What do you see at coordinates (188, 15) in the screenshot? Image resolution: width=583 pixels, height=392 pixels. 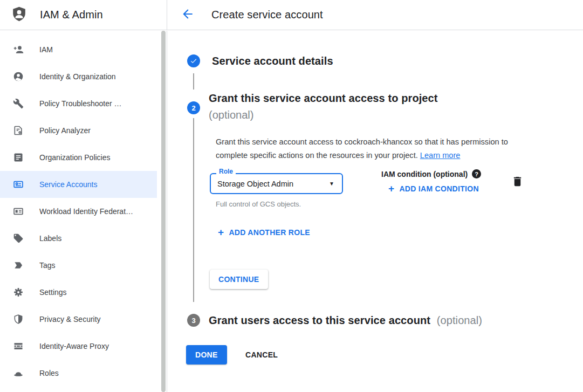 I see `arrow-back-icon` at bounding box center [188, 15].